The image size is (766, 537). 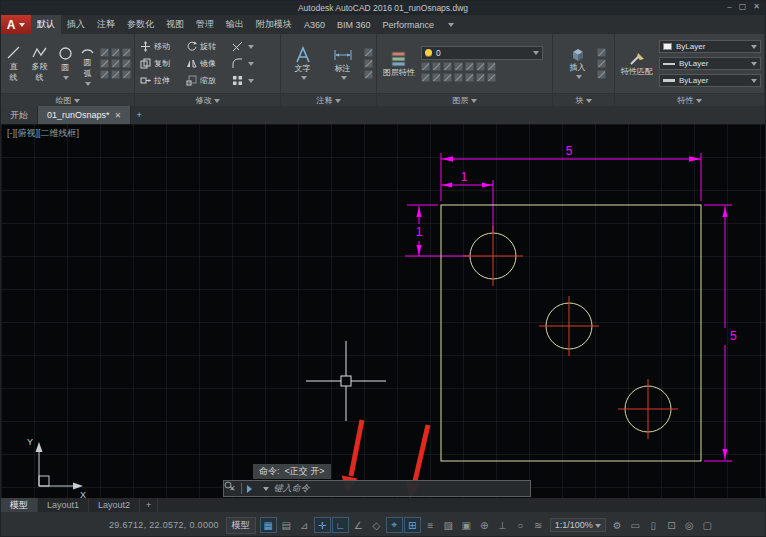 What do you see at coordinates (448, 525) in the screenshot?
I see `transparency-icon: ▨` at bounding box center [448, 525].